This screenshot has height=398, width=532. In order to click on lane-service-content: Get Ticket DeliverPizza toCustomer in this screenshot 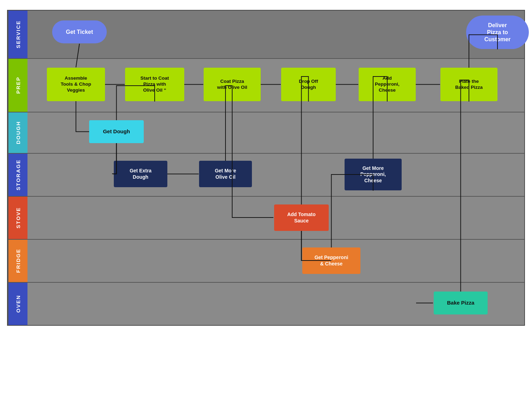, I will do `click(276, 35)`.